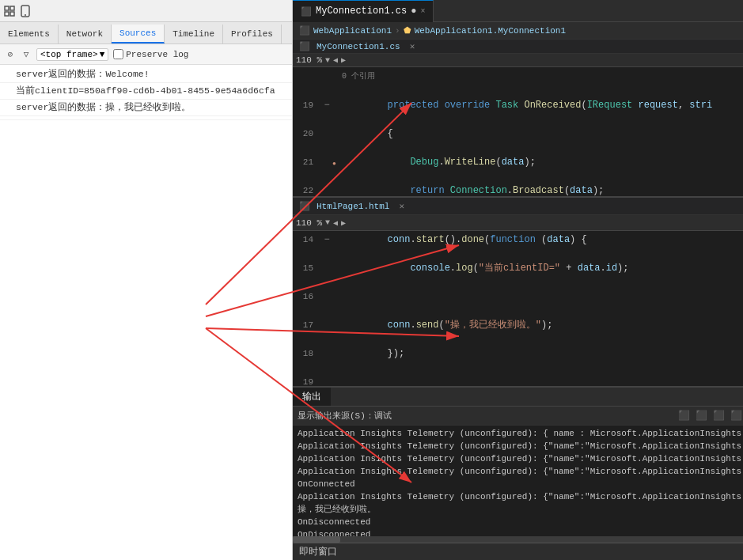  What do you see at coordinates (736, 416) in the screenshot?
I see `toolbar-icon-4: ⬛` at bounding box center [736, 416].